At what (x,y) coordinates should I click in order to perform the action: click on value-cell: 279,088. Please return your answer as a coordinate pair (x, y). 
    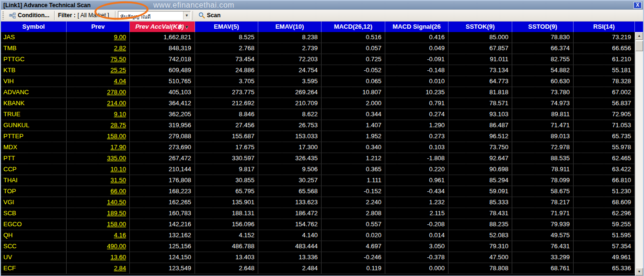
    Looking at the image, I should click on (162, 136).